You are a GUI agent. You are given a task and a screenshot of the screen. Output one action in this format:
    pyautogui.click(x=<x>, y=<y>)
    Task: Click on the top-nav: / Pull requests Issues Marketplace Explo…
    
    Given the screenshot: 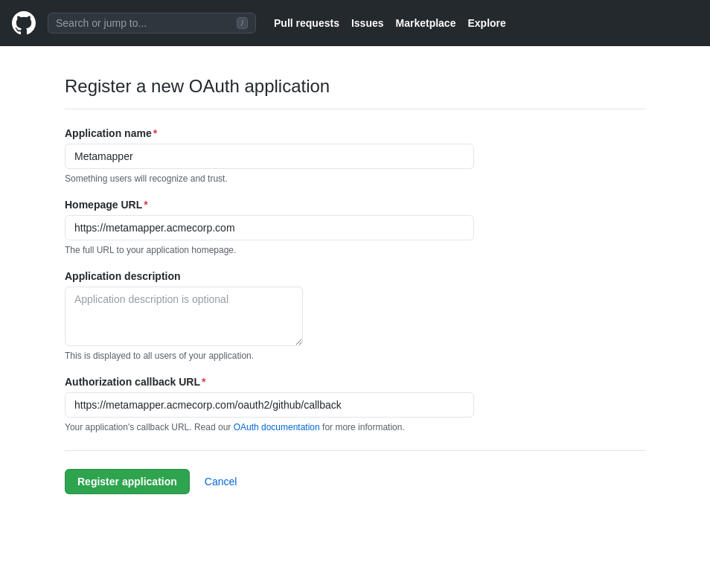 What is the action you would take?
    pyautogui.click(x=355, y=23)
    